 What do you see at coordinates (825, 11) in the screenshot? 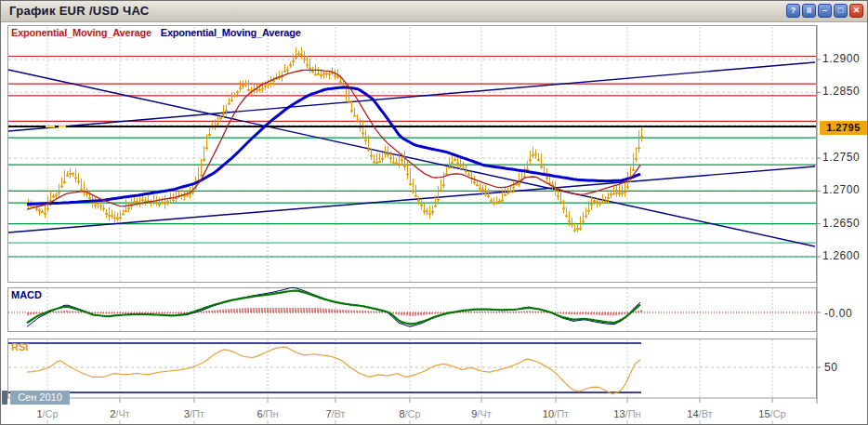
I see `minimize-button: –` at bounding box center [825, 11].